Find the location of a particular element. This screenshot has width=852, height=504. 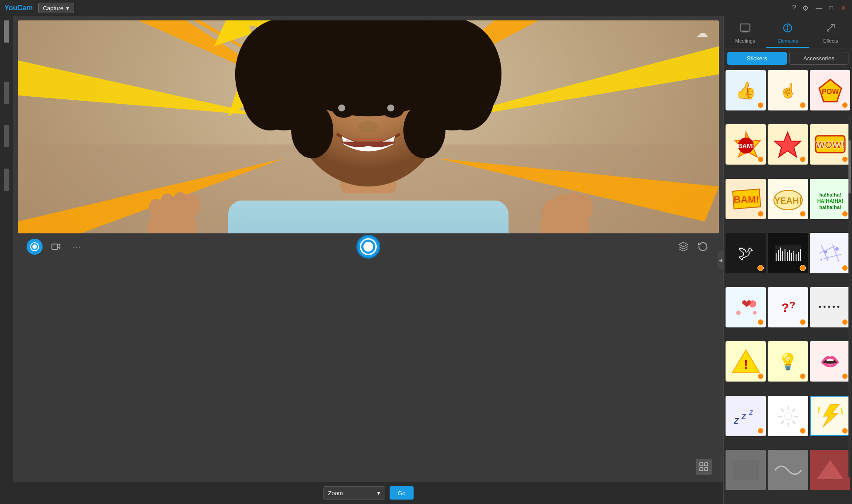

sticker-exclaim: ! is located at coordinates (746, 361).